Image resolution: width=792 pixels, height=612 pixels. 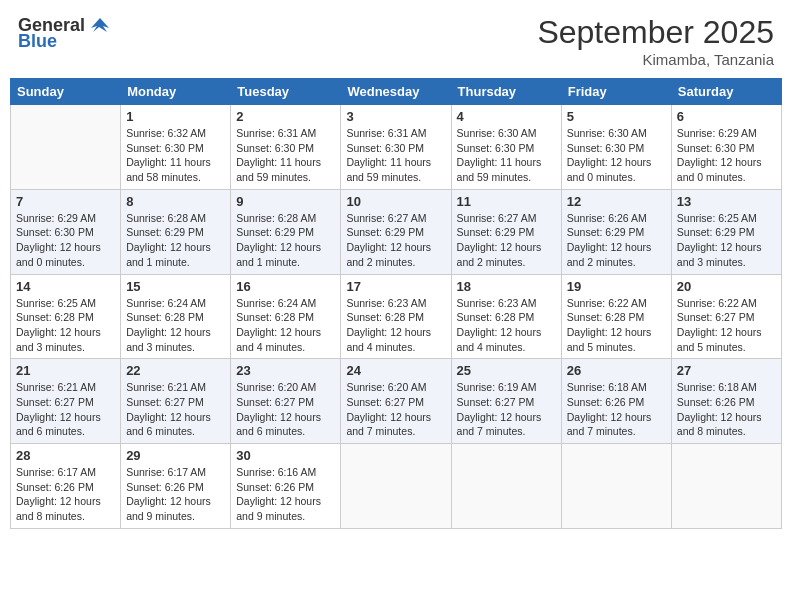 I want to click on calendar-cell: 17Sunrise: 6:23 AM Sunset: 6:28 PM Dayli…, so click(x=396, y=316).